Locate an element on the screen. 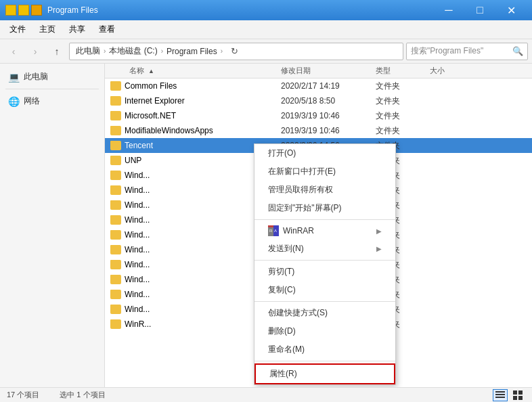  minimize-button: ─ is located at coordinates (449, 10).